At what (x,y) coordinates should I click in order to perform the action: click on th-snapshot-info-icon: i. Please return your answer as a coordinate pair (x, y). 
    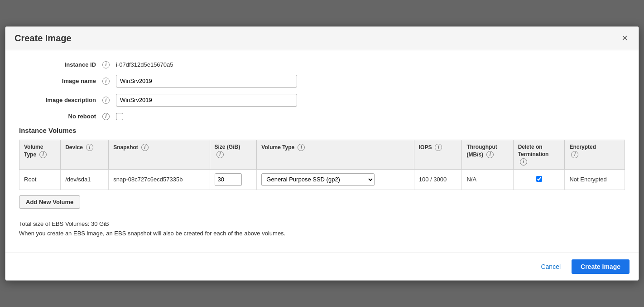
    Looking at the image, I should click on (145, 147).